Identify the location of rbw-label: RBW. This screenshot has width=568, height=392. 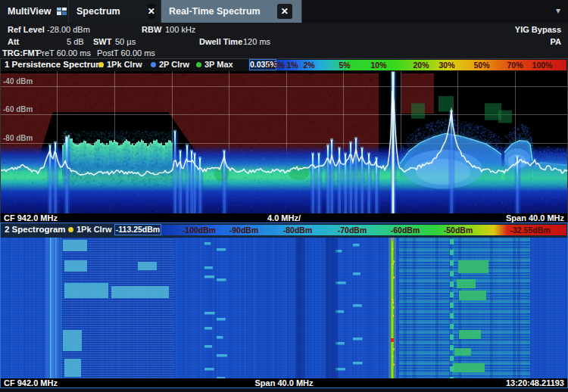
(151, 30).